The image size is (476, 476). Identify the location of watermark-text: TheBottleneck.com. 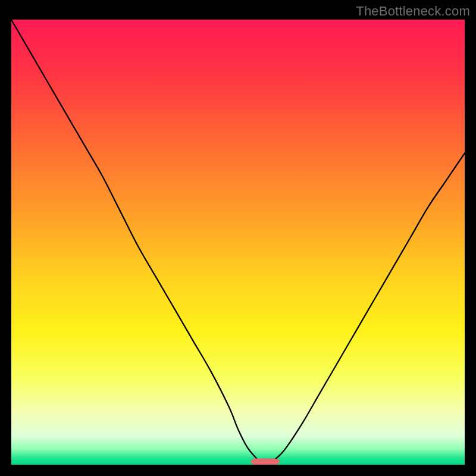
(413, 11).